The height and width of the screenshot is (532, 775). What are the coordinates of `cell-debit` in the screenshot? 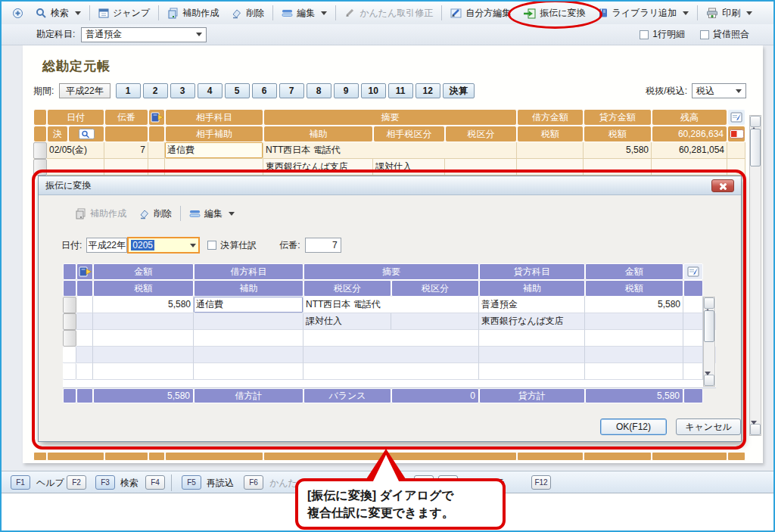 It's located at (550, 151).